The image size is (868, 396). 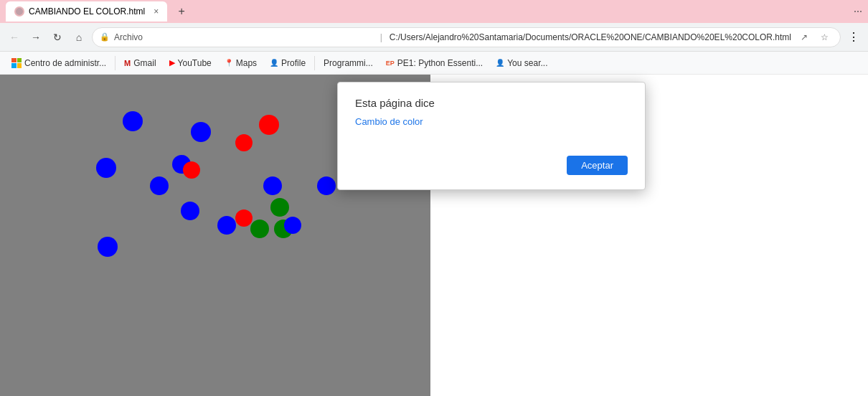 What do you see at coordinates (181, 11) in the screenshot?
I see `new-tab-button: +` at bounding box center [181, 11].